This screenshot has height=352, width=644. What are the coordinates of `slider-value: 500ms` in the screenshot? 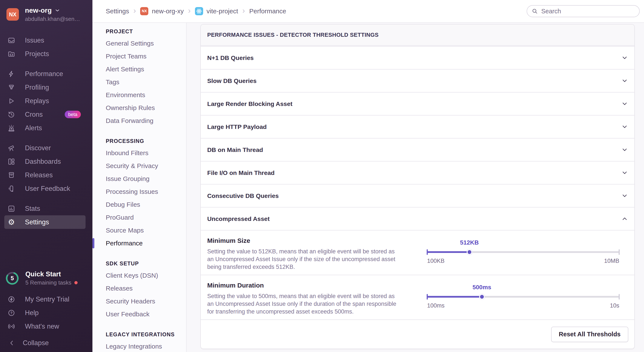 It's located at (482, 288).